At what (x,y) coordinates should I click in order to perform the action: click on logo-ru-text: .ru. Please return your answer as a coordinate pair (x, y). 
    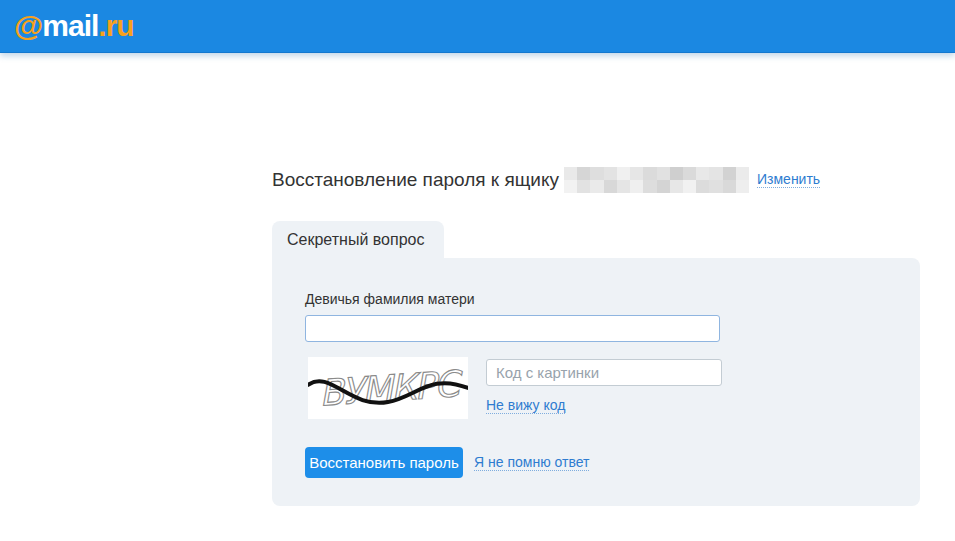
    Looking at the image, I should click on (116, 26).